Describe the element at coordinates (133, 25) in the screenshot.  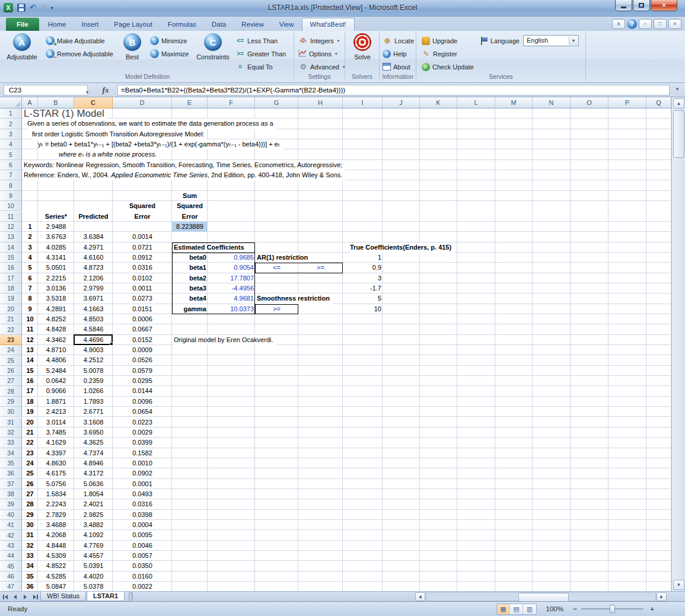
I see `tab-page-layout: Page Layout` at that location.